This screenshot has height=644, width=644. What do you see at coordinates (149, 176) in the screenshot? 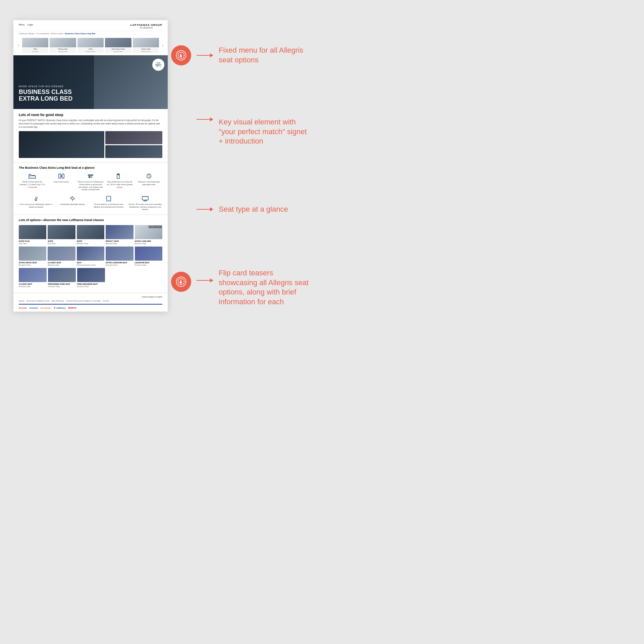
I see `adjust-icon` at bounding box center [149, 176].